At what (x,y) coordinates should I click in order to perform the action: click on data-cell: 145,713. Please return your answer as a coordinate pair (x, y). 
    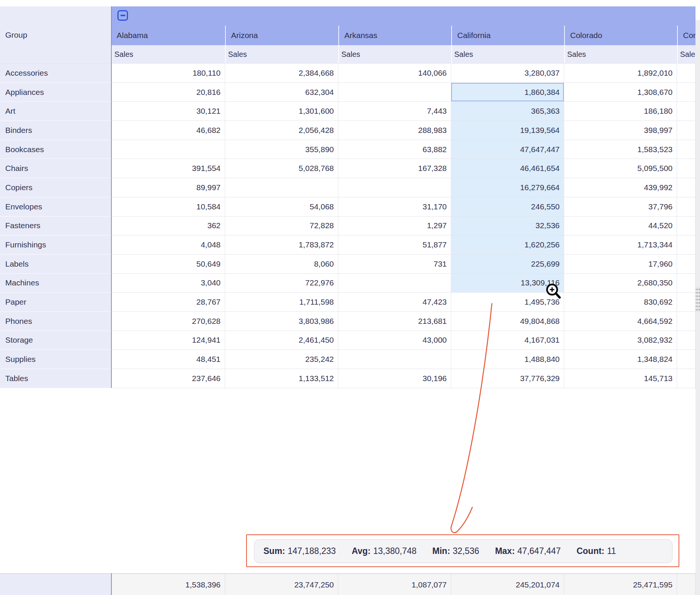
    Looking at the image, I should click on (621, 379).